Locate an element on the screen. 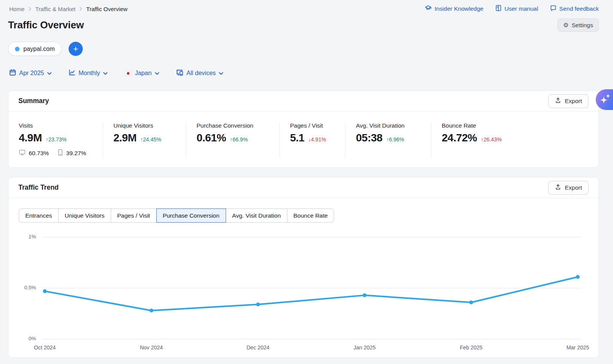  metric-delta: ↓4.91% is located at coordinates (317, 139).